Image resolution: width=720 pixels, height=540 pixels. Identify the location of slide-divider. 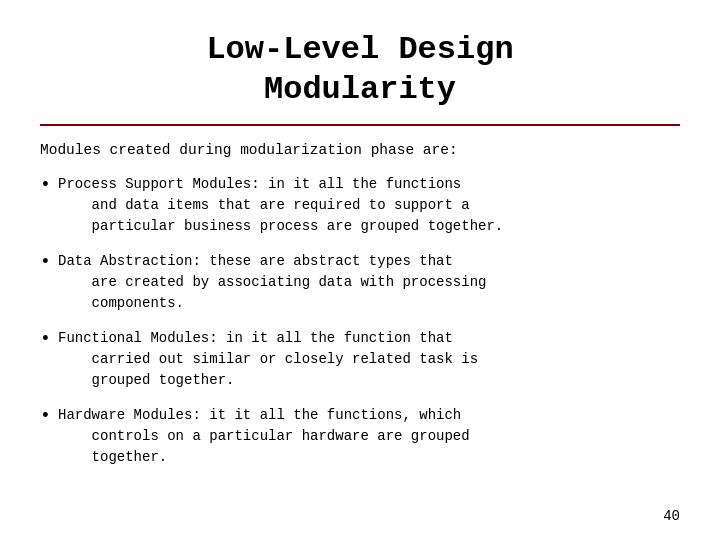
(360, 125).